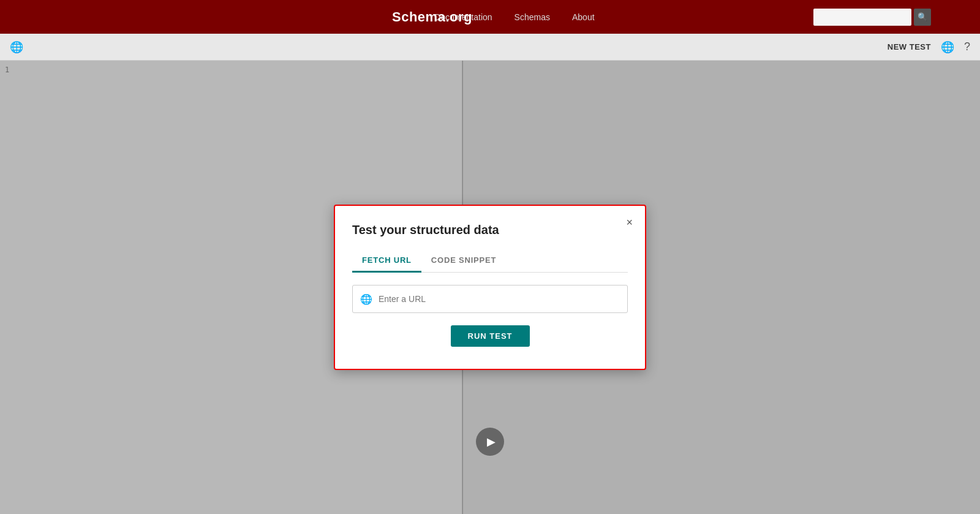  I want to click on tab-fetch-url: FETCH URL, so click(387, 261).